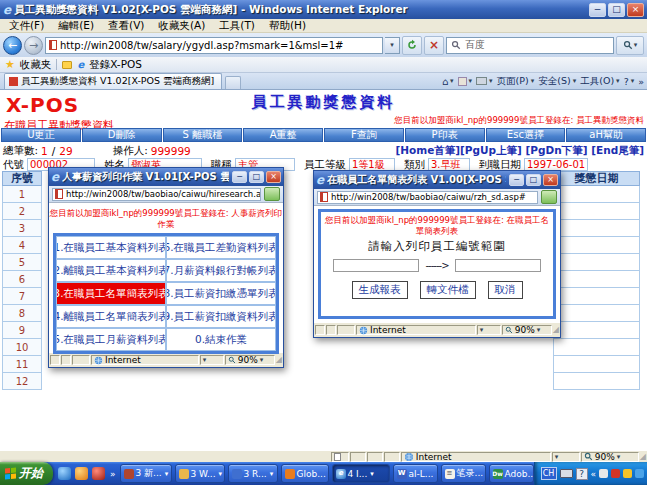  I want to click on stop-button: ×, so click(434, 46).